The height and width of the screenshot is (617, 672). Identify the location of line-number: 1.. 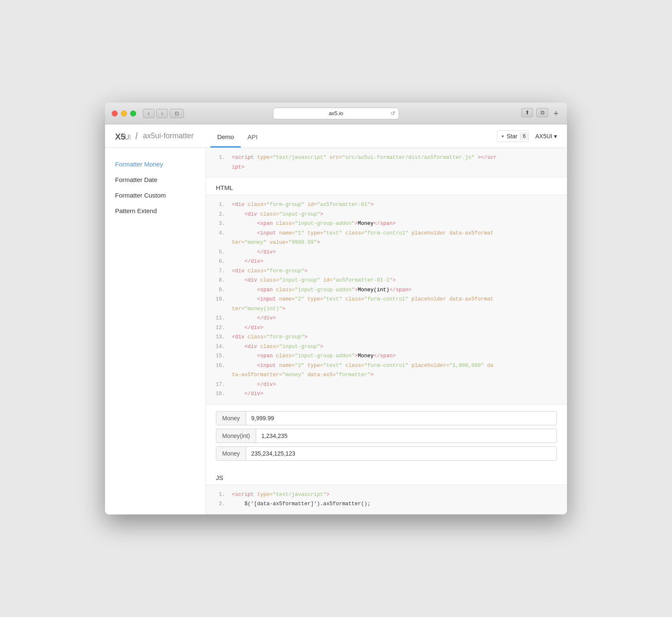
(219, 158).